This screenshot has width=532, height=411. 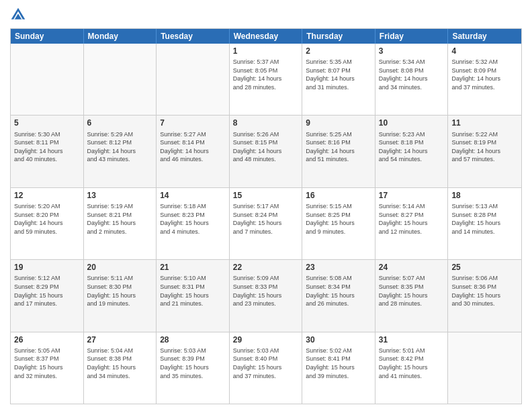 What do you see at coordinates (47, 147) in the screenshot?
I see `cell-info: Sunrise: 5:30 AM Sunset: 8:11 PM Dayligh…` at bounding box center [47, 147].